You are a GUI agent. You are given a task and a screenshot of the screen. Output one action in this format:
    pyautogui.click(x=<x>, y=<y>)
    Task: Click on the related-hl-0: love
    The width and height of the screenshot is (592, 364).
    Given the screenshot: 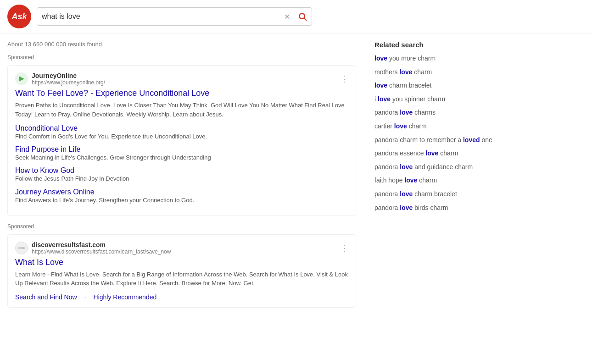 What is the action you would take?
    pyautogui.click(x=381, y=58)
    